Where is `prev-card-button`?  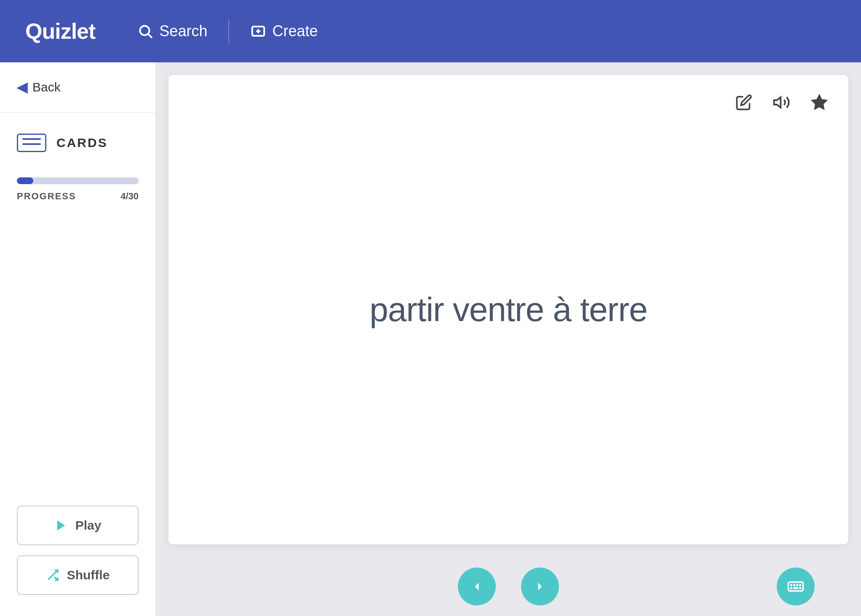
prev-card-button is located at coordinates (477, 587).